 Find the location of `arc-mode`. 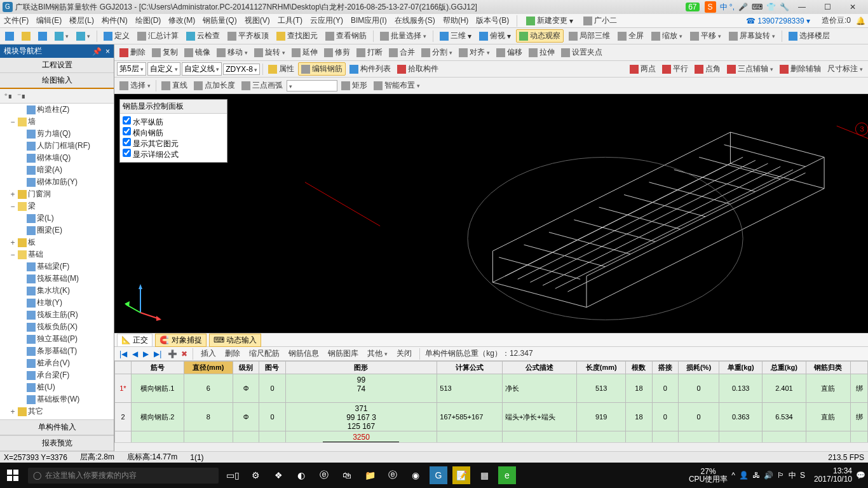

arc-mode is located at coordinates (312, 86).